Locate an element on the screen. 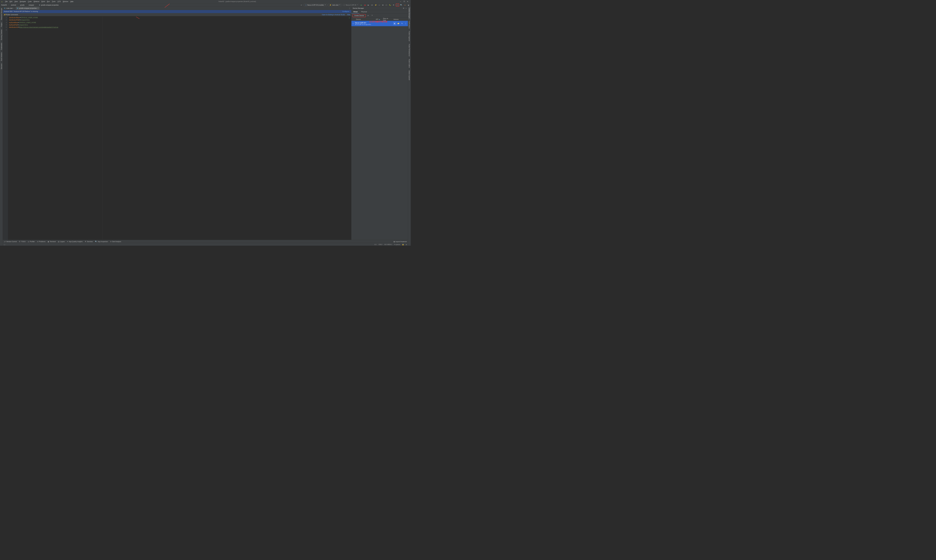 The width and height of the screenshot is (936, 560). breadcrumb: flutter02〉android〉gradle〉wrapper〉⚙ gradl… is located at coordinates (30, 5).